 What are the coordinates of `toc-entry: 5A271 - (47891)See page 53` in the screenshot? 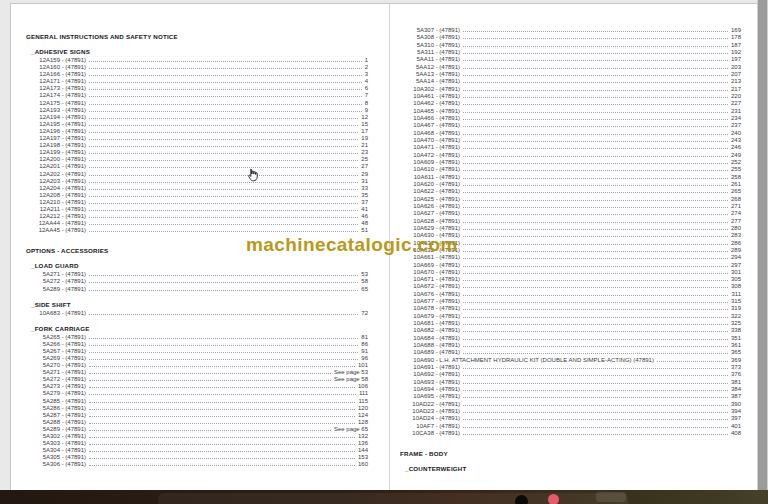 It's located at (197, 372).